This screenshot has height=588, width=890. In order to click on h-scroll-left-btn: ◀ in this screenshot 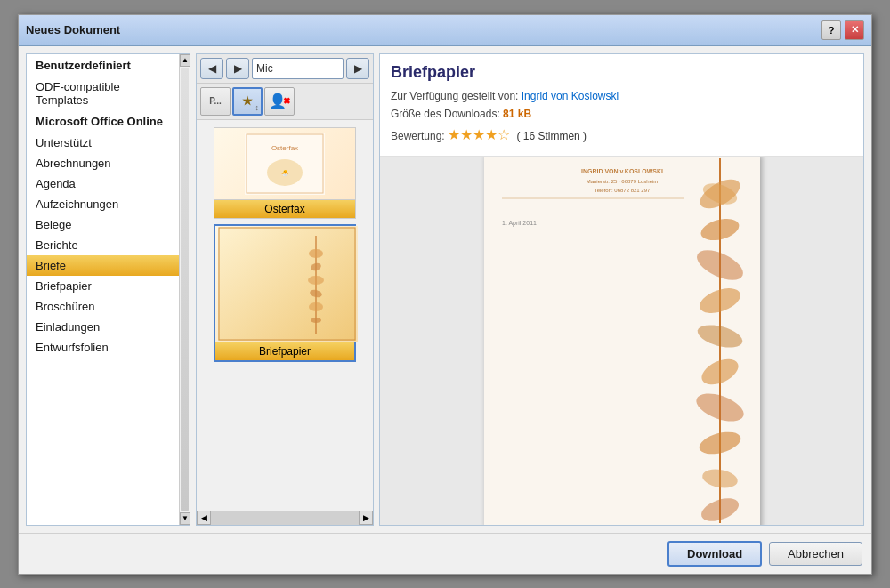, I will do `click(204, 518)`.